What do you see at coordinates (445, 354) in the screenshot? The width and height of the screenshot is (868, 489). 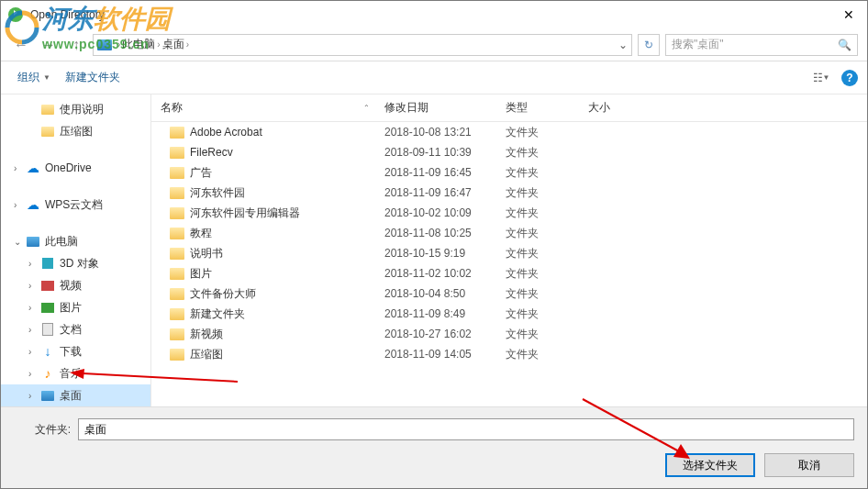 I see `file-date: 2018-11-09 14:05` at bounding box center [445, 354].